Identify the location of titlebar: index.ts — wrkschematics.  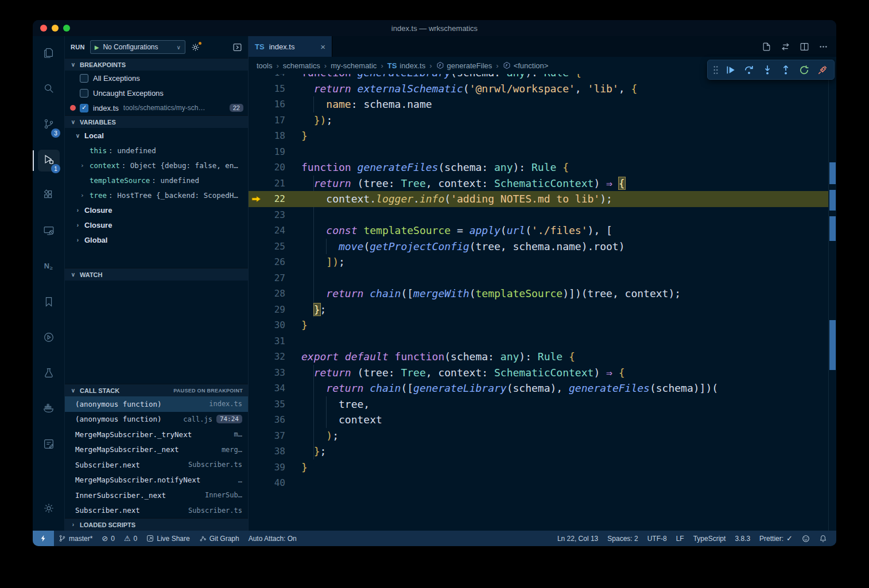
(434, 28).